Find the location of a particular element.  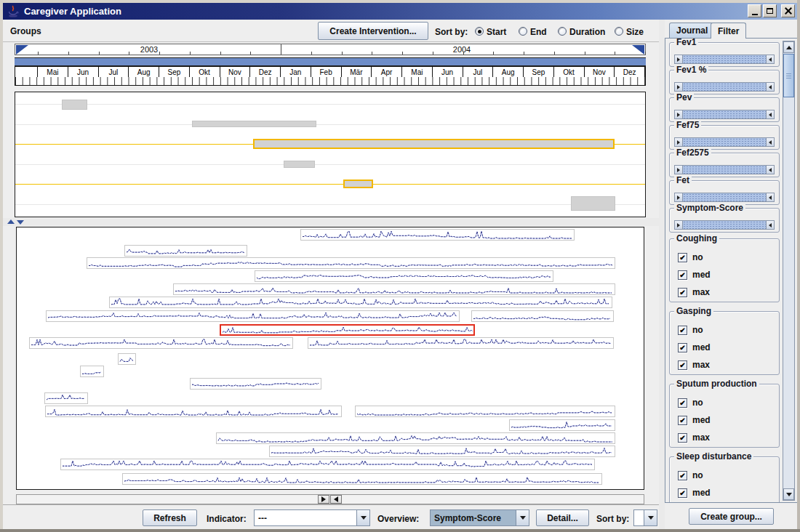

sort-radio-label-duration: Duration is located at coordinates (588, 32).